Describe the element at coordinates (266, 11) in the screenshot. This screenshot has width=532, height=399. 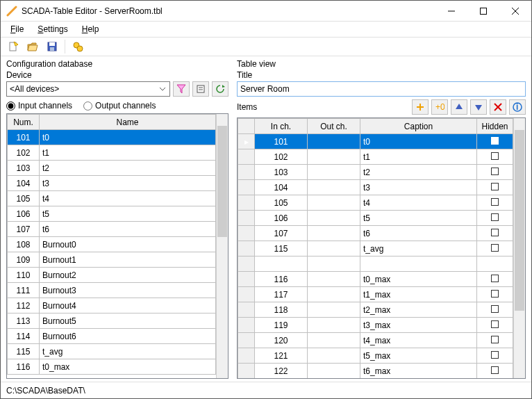
I see `titlebar: SCADA-Table Editor - ServerRoom.tbl` at that location.